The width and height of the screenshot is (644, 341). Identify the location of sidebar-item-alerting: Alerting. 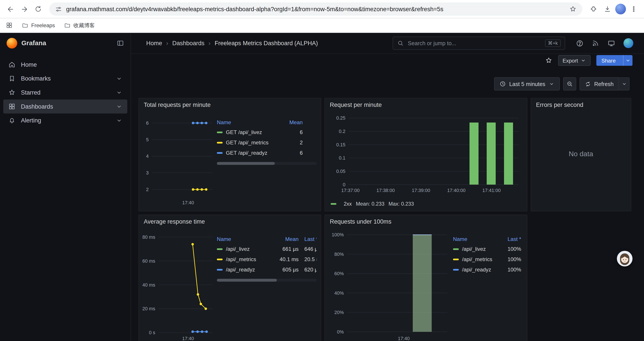
(65, 121).